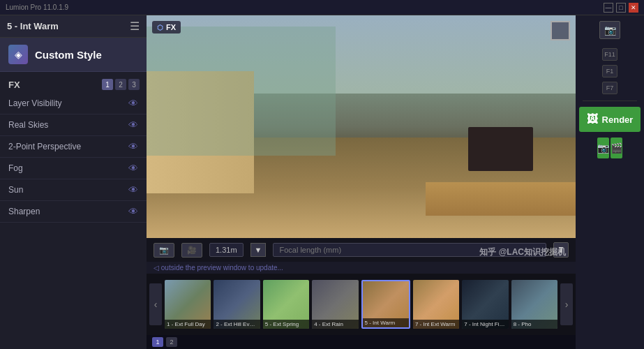 The image size is (644, 349). I want to click on close-button: ✕, so click(634, 8).